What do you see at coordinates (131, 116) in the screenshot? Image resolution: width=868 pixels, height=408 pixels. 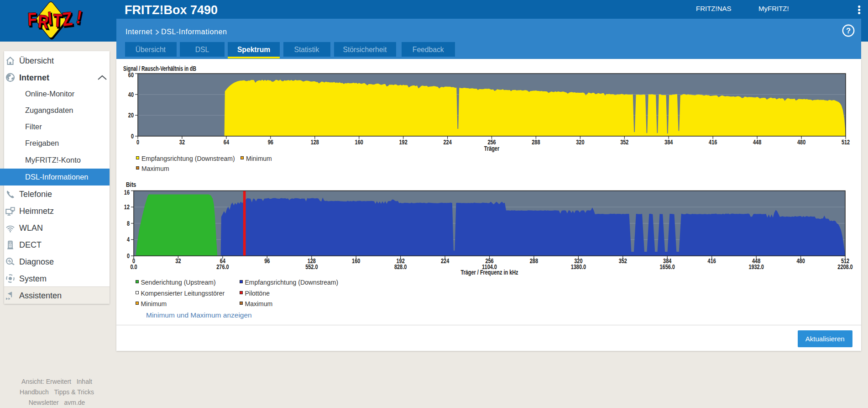 I see `svg-text: 20` at bounding box center [131, 116].